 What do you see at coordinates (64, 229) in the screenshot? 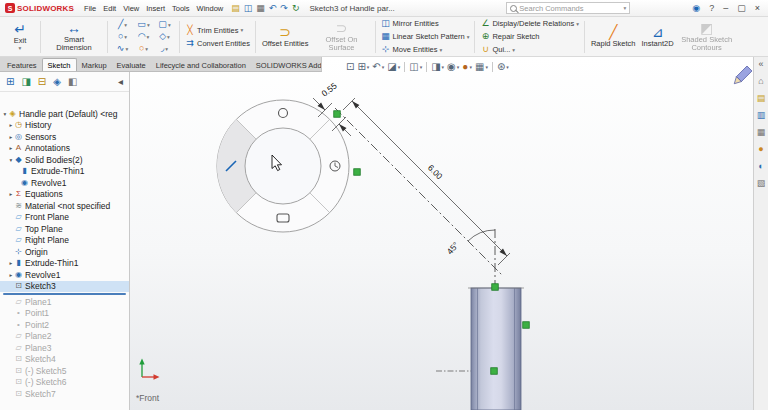
I see `tree-item-top-plane: ▱Top Plane` at bounding box center [64, 229].